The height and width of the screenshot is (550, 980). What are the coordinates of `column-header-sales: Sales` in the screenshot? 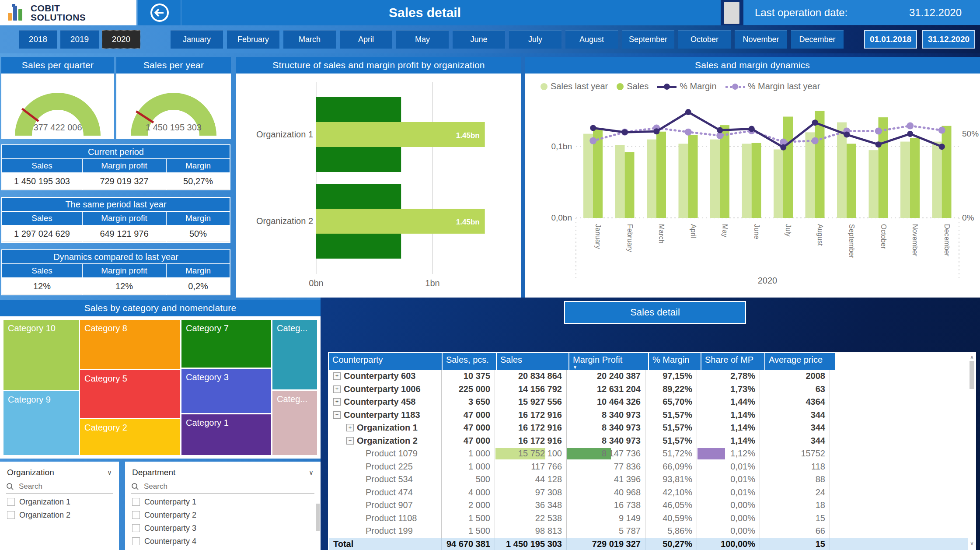 It's located at (533, 361).